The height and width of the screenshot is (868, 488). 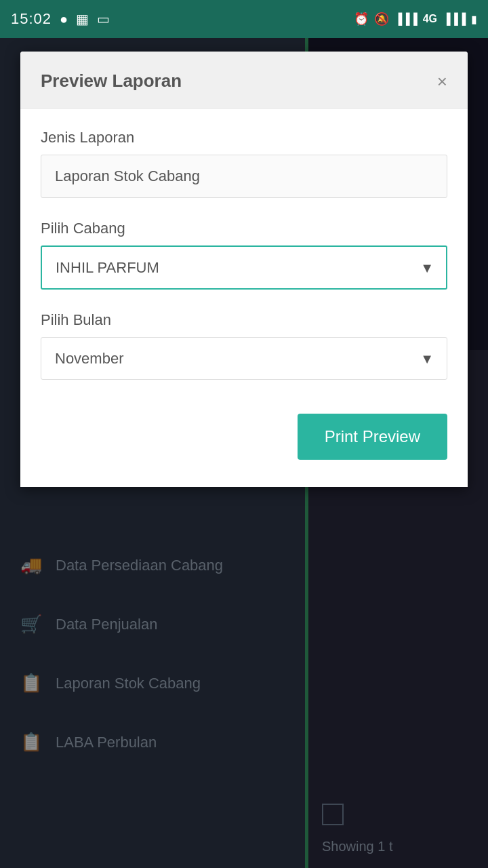 I want to click on signal-icon: ▐▐▐, so click(x=406, y=19).